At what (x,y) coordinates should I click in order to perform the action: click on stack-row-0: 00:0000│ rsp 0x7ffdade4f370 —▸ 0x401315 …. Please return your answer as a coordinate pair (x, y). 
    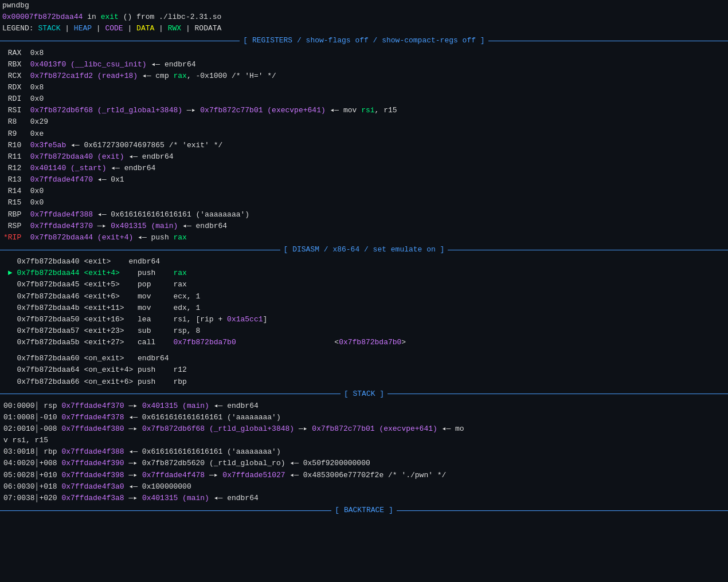
    Looking at the image, I should click on (364, 406).